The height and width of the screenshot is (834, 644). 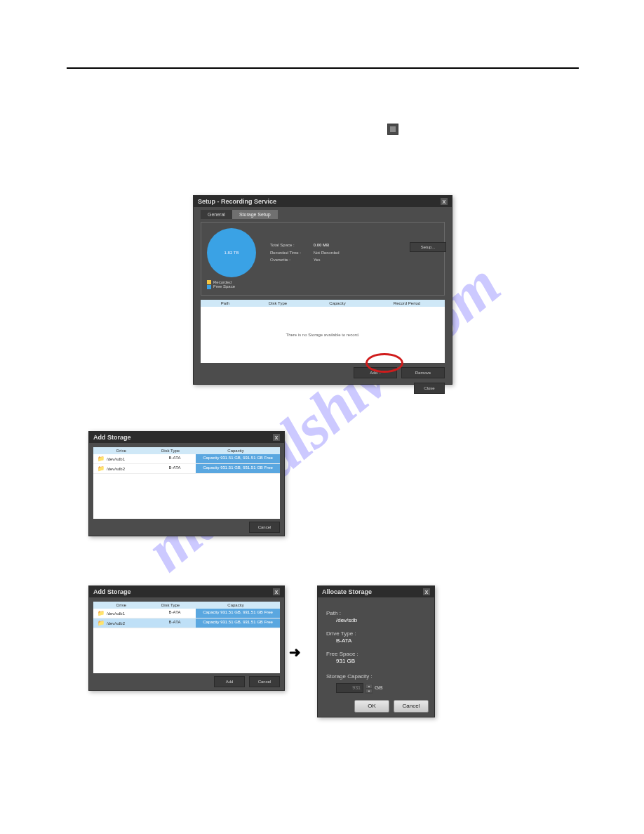 I want to click on horizontal-rule, so click(x=323, y=68).